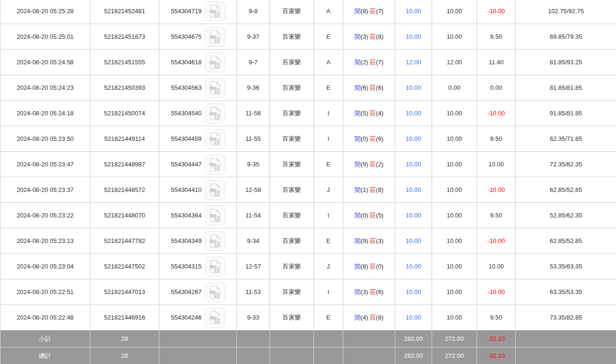 This screenshot has width=616, height=364. Describe the element at coordinates (253, 139) in the screenshot. I see `table-round-cell: 11-55` at that location.